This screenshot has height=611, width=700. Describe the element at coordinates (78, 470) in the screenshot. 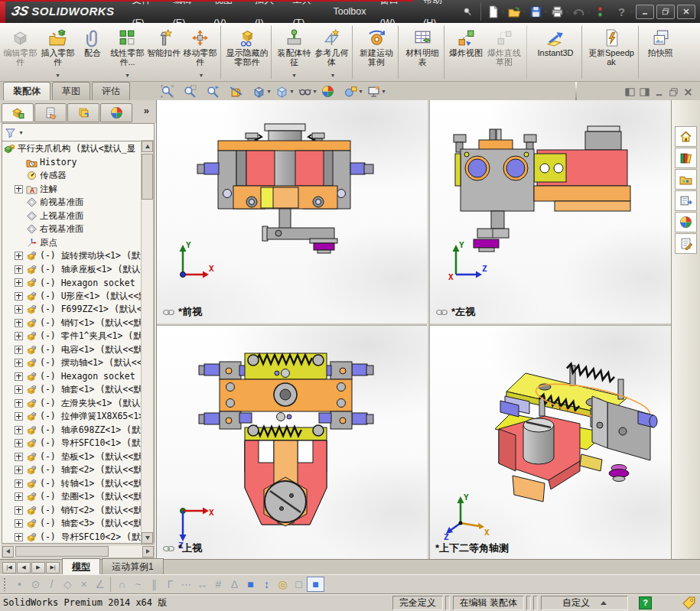

I see `tree-item: (-) 轴套<2> (默认<<默认` at that location.